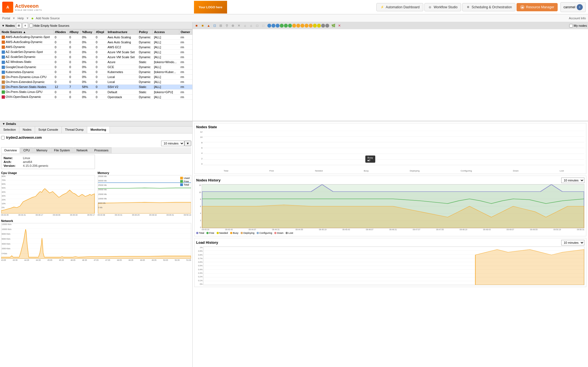 The height and width of the screenshot is (367, 588). Describe the element at coordinates (26, 150) in the screenshot. I see `mon-tab-cpu: CPU` at that location.